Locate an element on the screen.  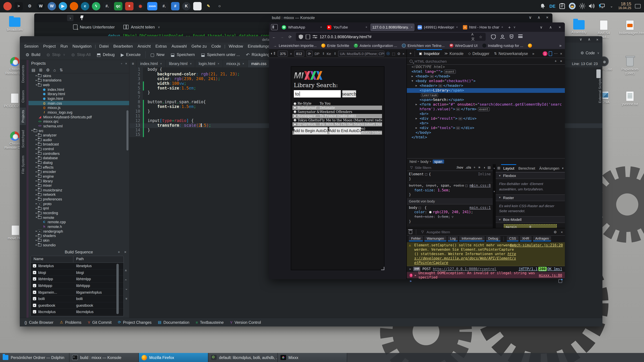
console-error-row: ! ▶ Uncaught DOMException: An invalid or… is located at coordinates (486, 275).